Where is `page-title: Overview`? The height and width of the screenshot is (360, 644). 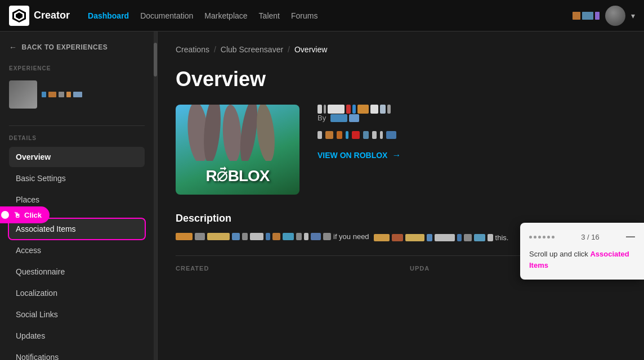
page-title: Overview is located at coordinates (401, 79).